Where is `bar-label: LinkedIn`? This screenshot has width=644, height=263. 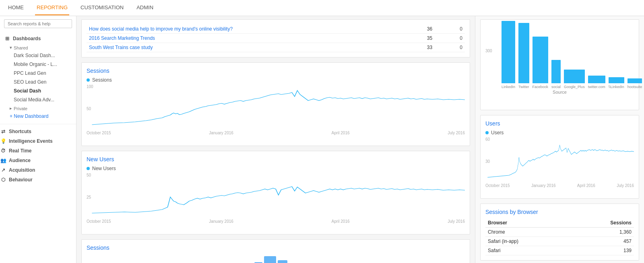
bar-label: LinkedIn is located at coordinates (508, 87).